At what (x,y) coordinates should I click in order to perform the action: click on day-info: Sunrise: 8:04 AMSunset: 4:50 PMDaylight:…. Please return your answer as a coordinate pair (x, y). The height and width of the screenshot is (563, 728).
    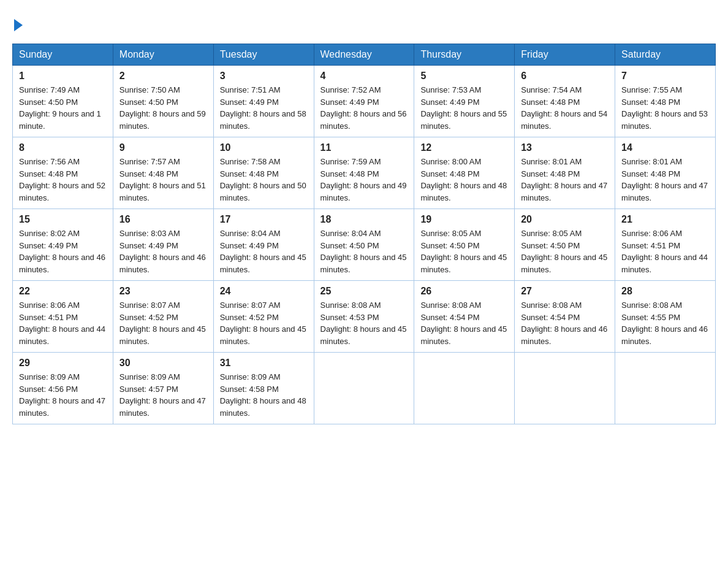
    Looking at the image, I should click on (364, 251).